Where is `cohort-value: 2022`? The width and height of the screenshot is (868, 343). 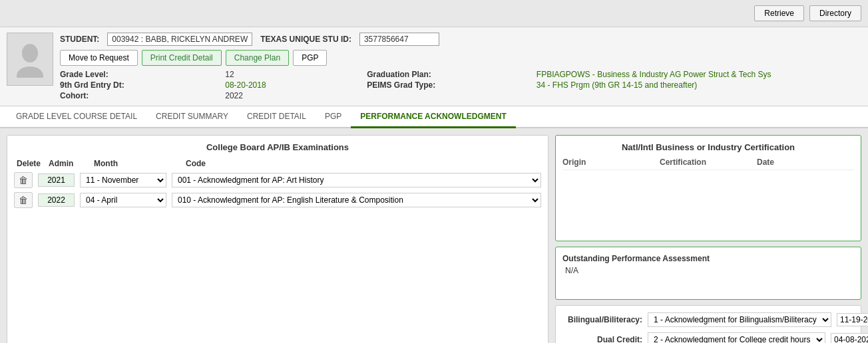
cohort-value: 2022 is located at coordinates (290, 96).